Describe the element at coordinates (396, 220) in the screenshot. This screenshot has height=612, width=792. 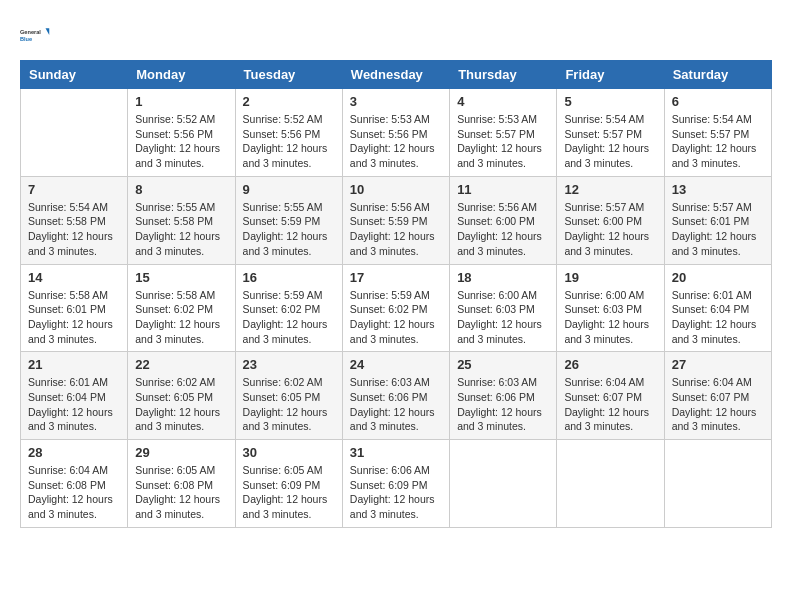
I see `calendar-cell: 10Sunrise: 5:56 AMSunset: 5:59 PMDayligh…` at that location.